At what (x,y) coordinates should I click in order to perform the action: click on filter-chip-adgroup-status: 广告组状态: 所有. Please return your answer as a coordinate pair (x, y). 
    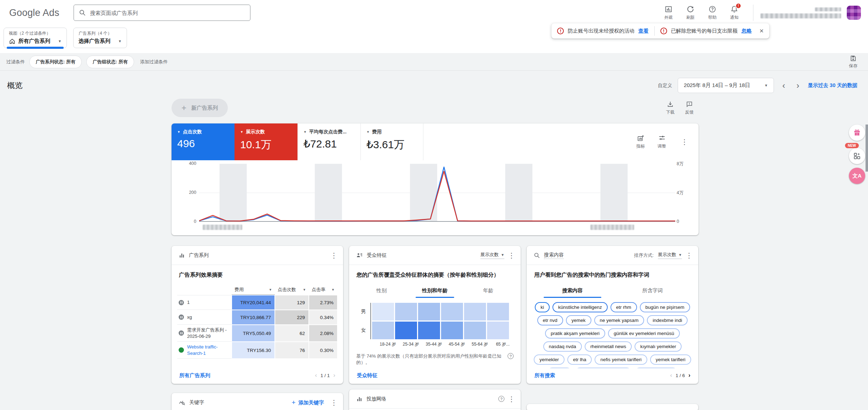
    Looking at the image, I should click on (110, 62).